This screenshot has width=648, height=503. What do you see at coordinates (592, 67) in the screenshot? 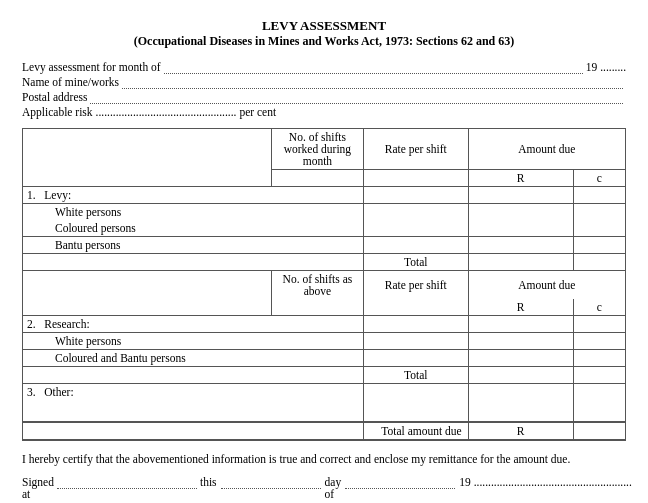
I see `levy-19: 19` at bounding box center [592, 67].